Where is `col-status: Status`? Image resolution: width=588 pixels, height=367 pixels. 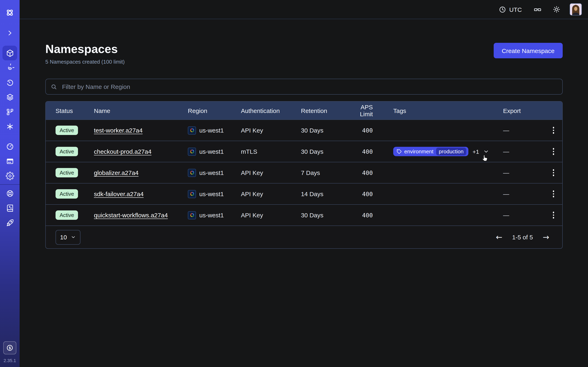 col-status: Status is located at coordinates (75, 111).